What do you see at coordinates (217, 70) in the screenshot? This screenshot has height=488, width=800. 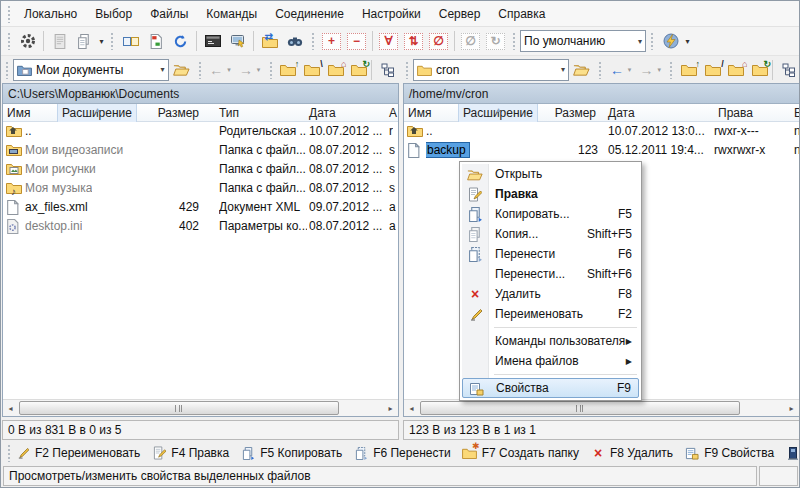 I see `left-back-button: ←` at bounding box center [217, 70].